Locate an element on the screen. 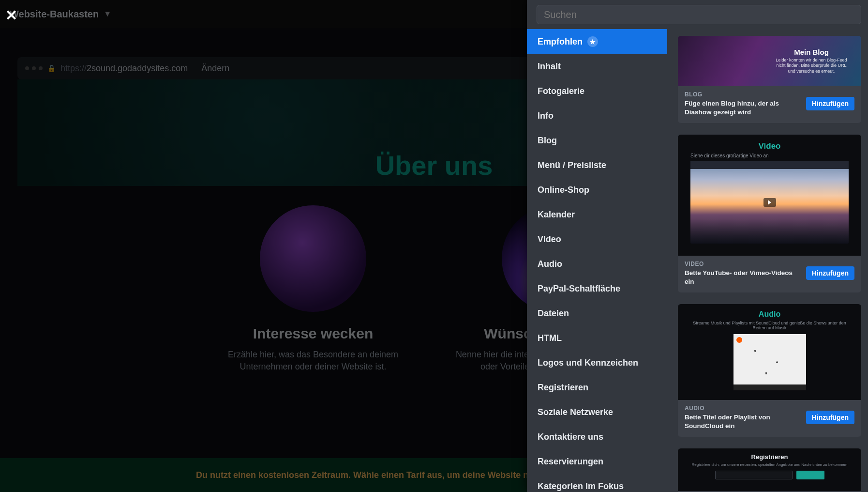  category-item: Fotogalerie is located at coordinates (597, 91).